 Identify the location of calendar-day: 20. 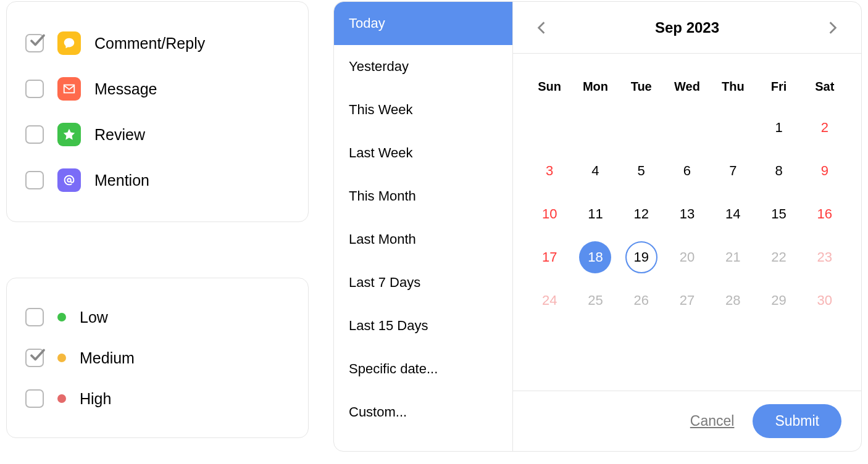
(687, 257).